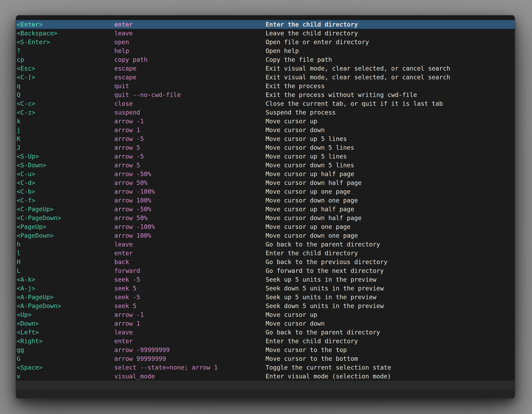 This screenshot has height=414, width=532. What do you see at coordinates (266, 367) in the screenshot?
I see `keybinding-row: <Space> select --state=none; arrow 1 Tog…` at bounding box center [266, 367].